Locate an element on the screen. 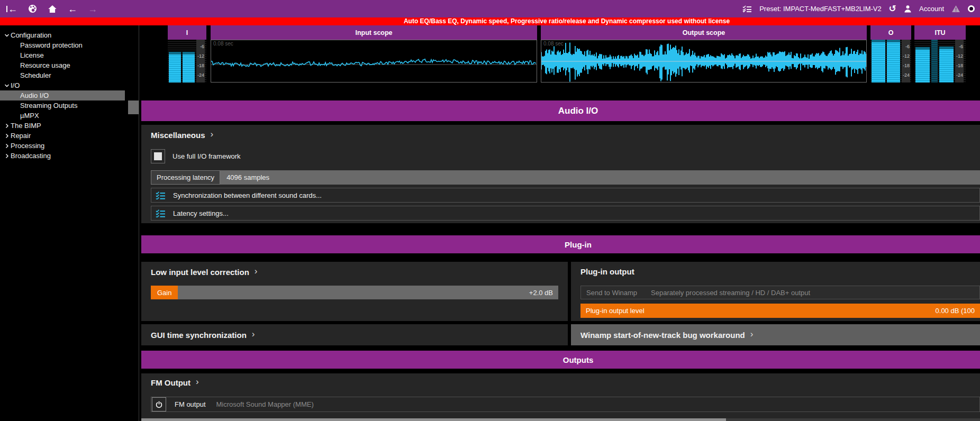  input-scope: Input scope 0.08 sec is located at coordinates (374, 54).